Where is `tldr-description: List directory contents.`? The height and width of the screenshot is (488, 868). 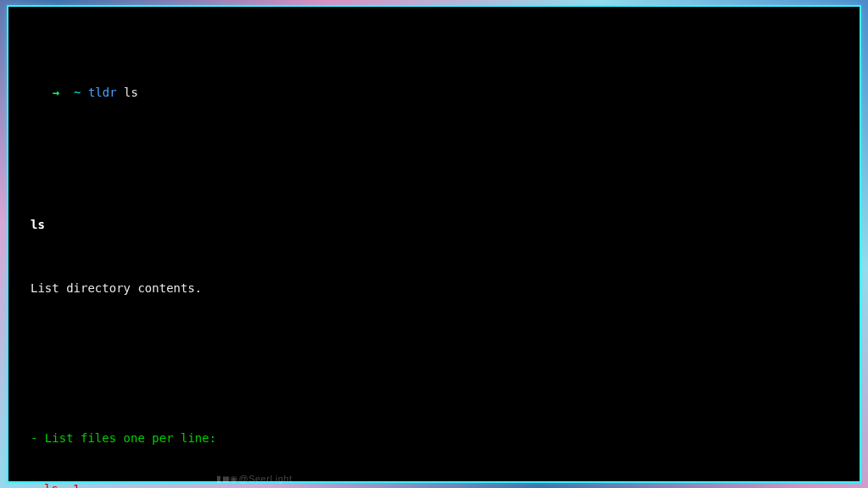
tldr-description: List directory contents. is located at coordinates (439, 288).